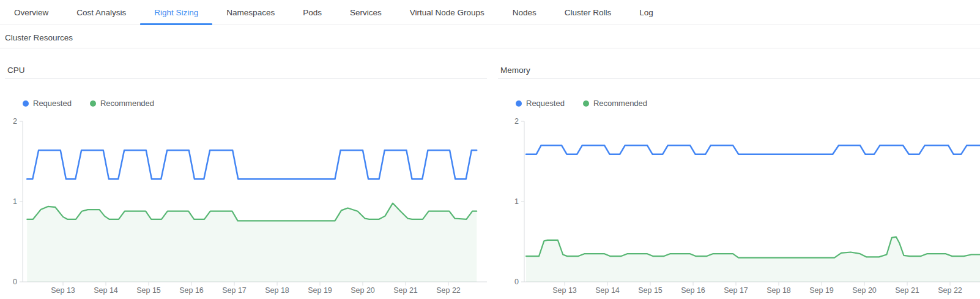 This screenshot has width=980, height=299. I want to click on tab-bar: OverviewCost AnalysisRight SizingNamespa…, so click(490, 12).